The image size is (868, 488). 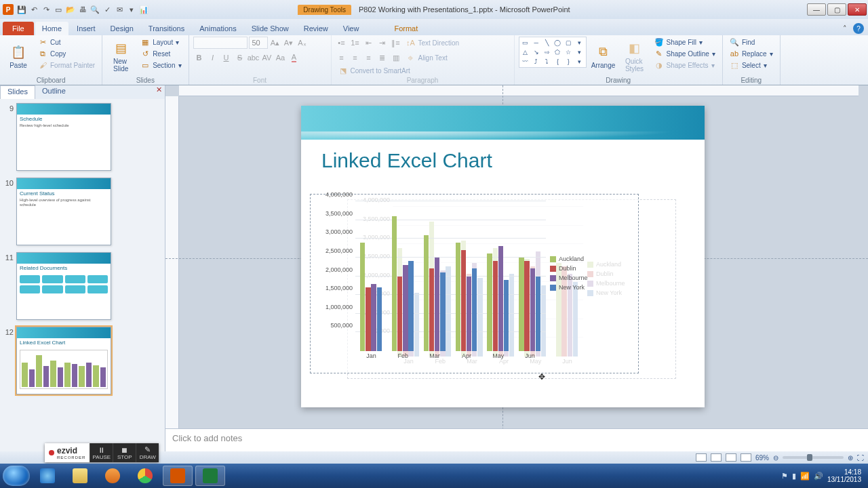 What do you see at coordinates (374, 70) in the screenshot?
I see `convert-smartart-button: ⬔Convert to SmartArt` at bounding box center [374, 70].